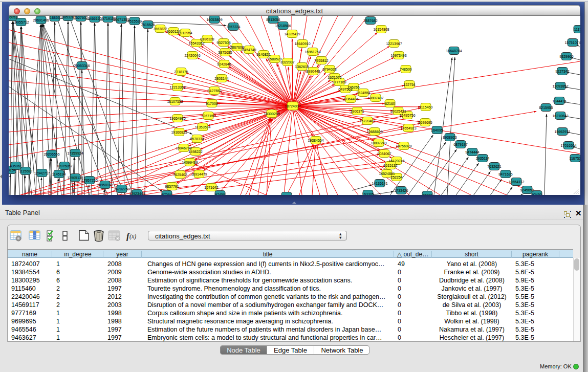  I want to click on svg-text: 18807249, so click(379, 143).